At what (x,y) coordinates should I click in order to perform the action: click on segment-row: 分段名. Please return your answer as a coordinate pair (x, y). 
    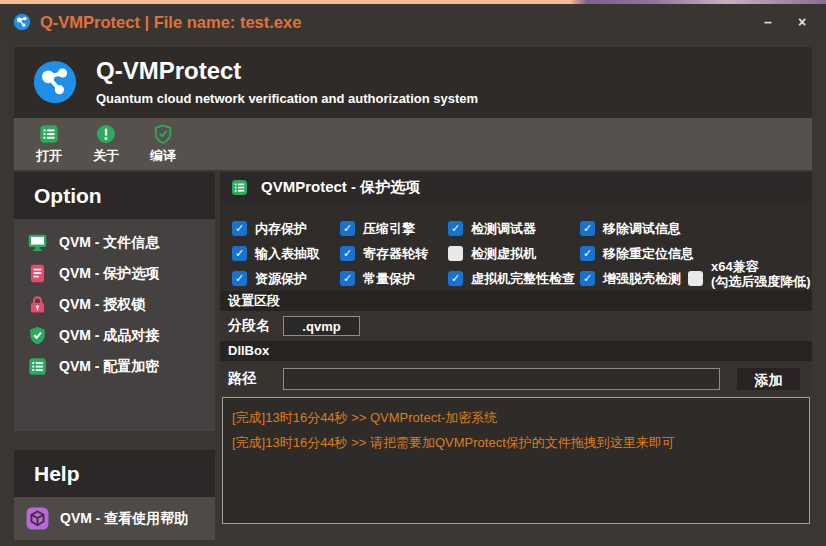
    Looking at the image, I should click on (516, 326).